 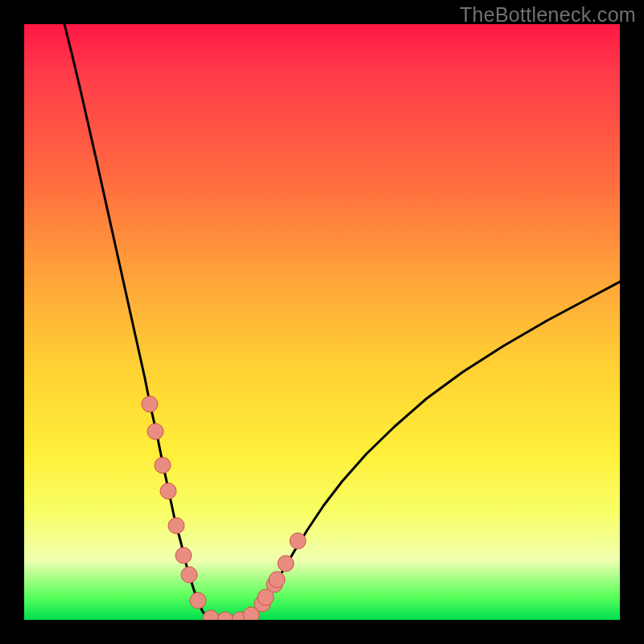 I want to click on watermark-text: TheBottleneck.com, so click(x=547, y=14).